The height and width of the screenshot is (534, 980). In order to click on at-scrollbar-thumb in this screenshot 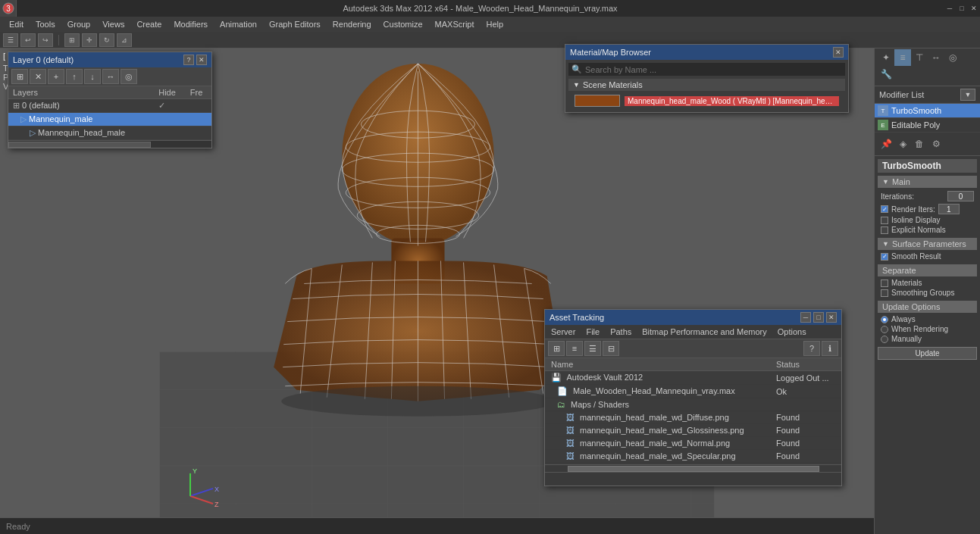, I will do `click(694, 469)`.